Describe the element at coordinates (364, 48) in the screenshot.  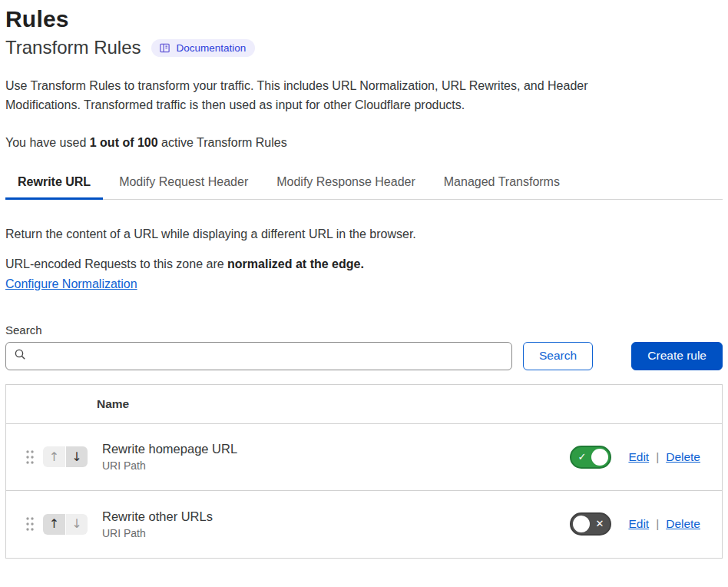
I see `subtitle-row: Transform Rules Documentation` at that location.